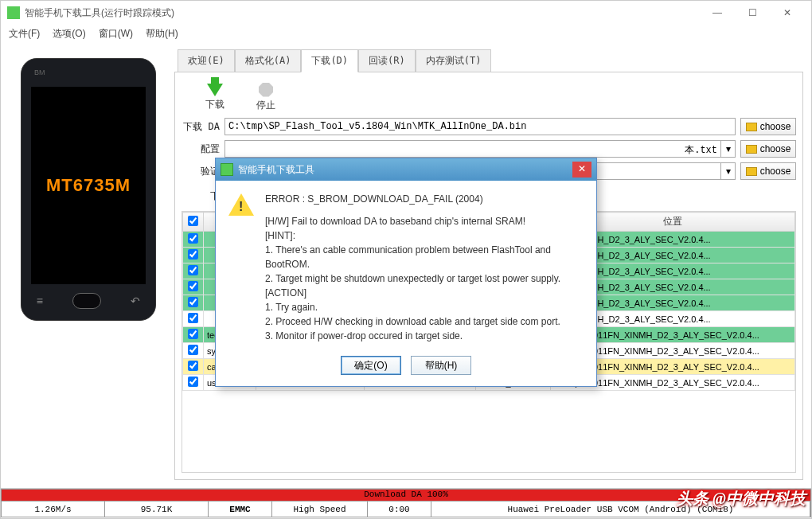 The image size is (812, 519). Describe the element at coordinates (330, 60) in the screenshot. I see `tab-download: 下载(D)` at that location.